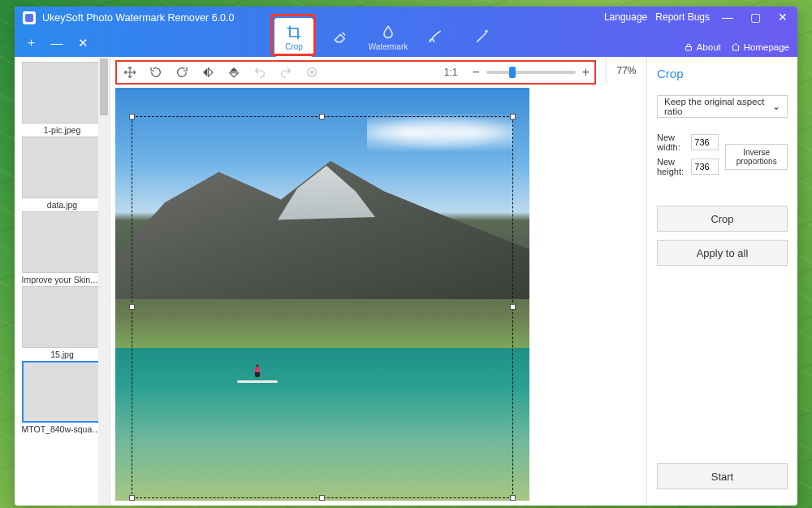  I want to click on new-width-input, so click(705, 142).